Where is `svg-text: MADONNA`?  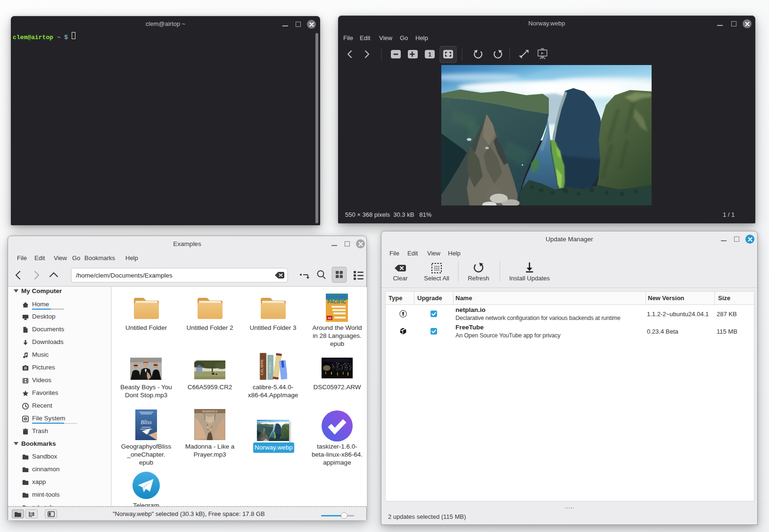 svg-text: MADONNA is located at coordinates (210, 411).